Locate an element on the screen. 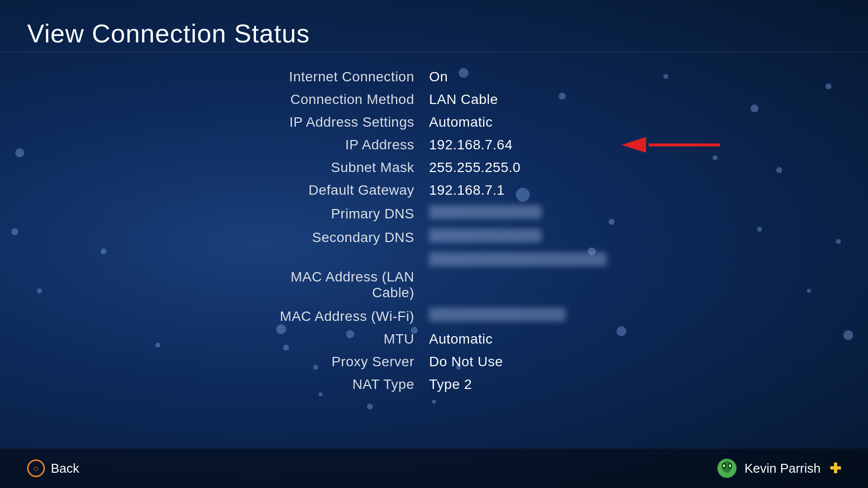 Image resolution: width=868 pixels, height=488 pixels. info-row: IP Address SettingsAutomatic is located at coordinates (434, 122).